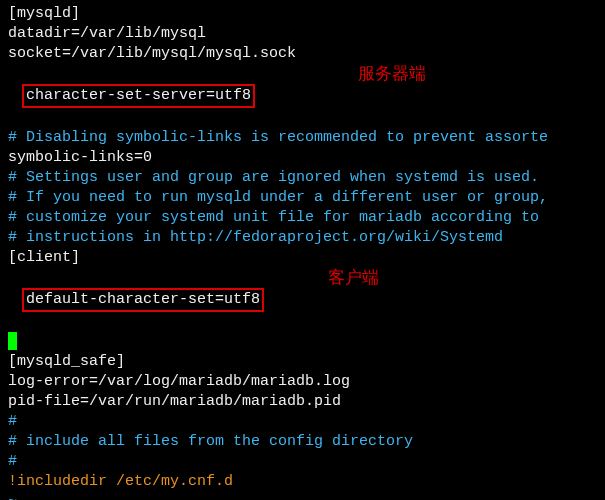  I want to click on config-line-mysqld-section: [mysqld], so click(302, 14).